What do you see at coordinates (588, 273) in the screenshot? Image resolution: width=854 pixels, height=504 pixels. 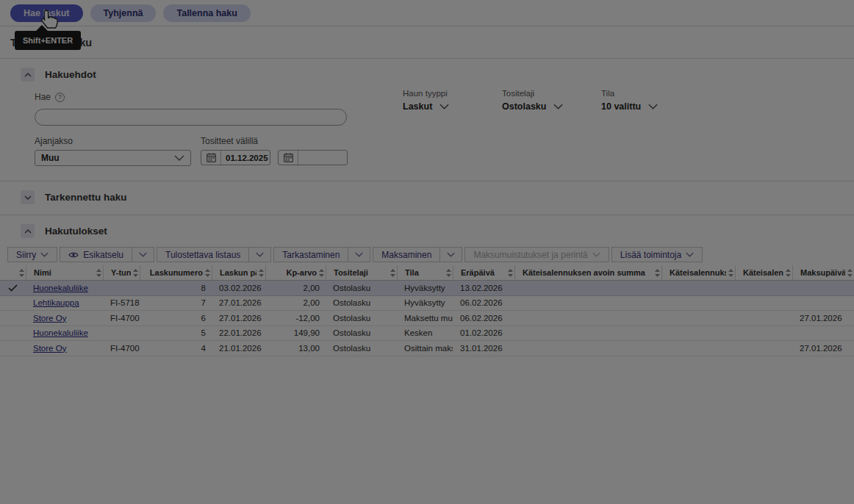 I see `column-header-cash_discount_open: Käteisalennuksen avoin summa` at bounding box center [588, 273].